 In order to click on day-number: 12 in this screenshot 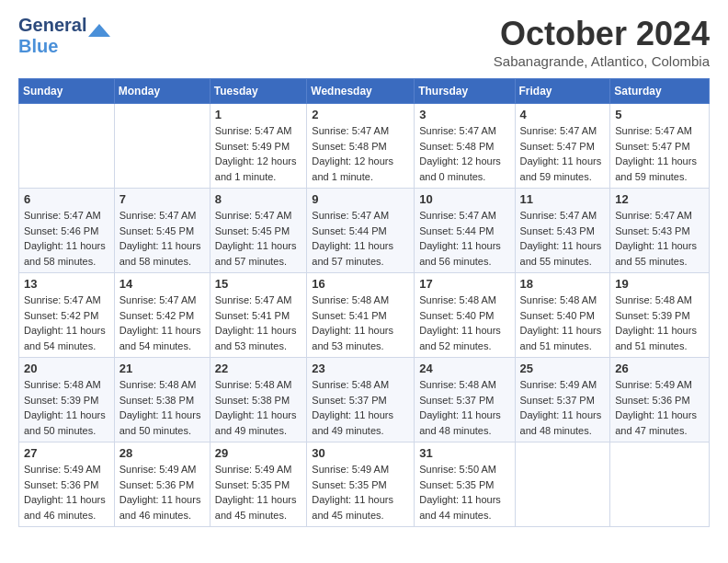, I will do `click(660, 199)`.